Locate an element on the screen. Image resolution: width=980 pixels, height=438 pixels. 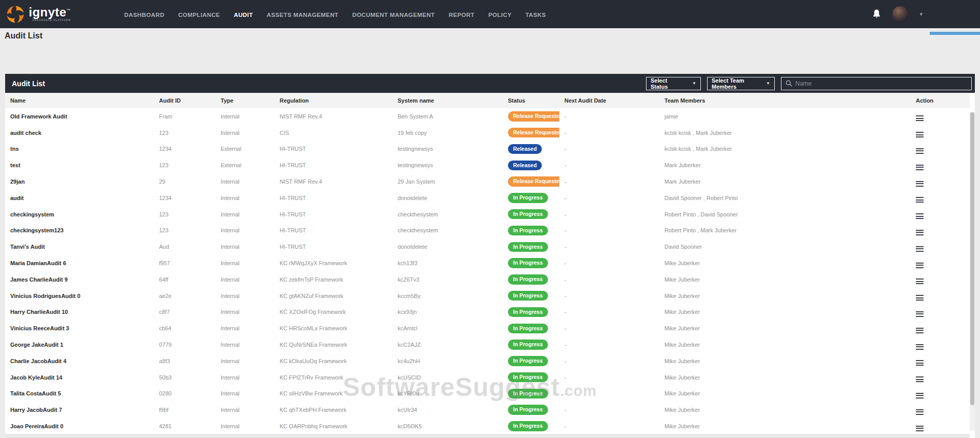
card-title: Audit List is located at coordinates (29, 84).